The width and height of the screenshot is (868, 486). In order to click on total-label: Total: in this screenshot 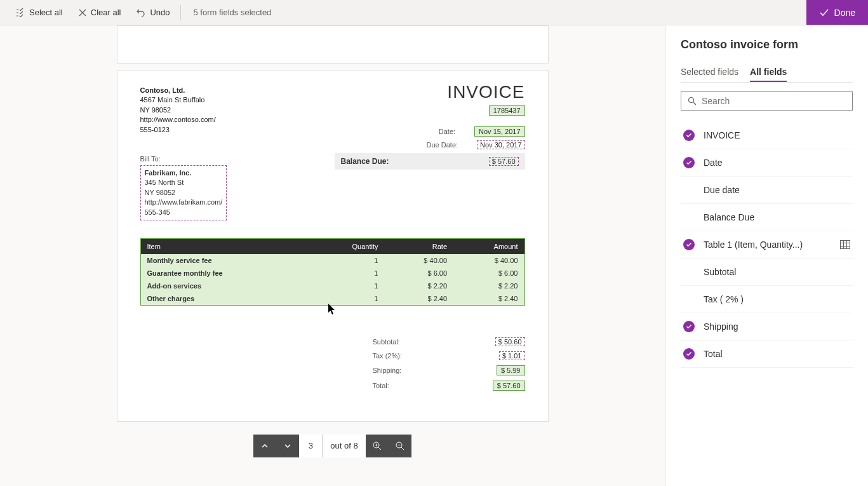, I will do `click(381, 386)`.